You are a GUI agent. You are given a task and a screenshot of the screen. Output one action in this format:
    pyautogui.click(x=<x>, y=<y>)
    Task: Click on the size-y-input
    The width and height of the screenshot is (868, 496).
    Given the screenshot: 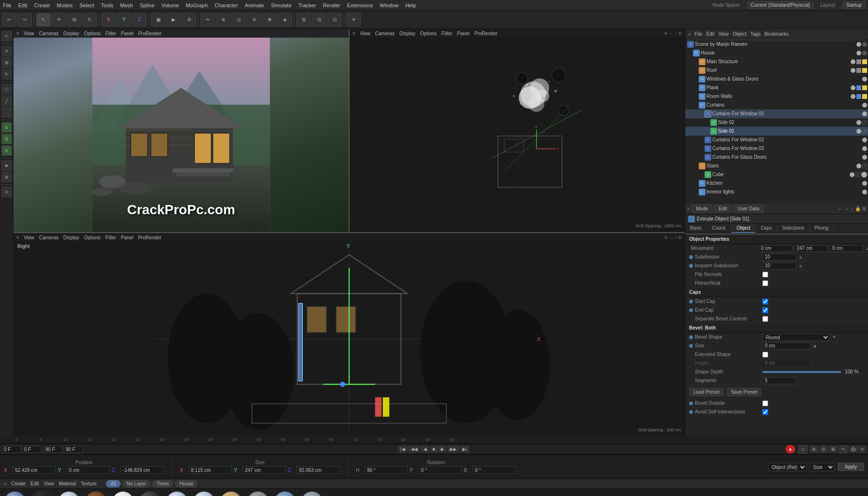 What is the action you would take?
    pyautogui.click(x=264, y=470)
    